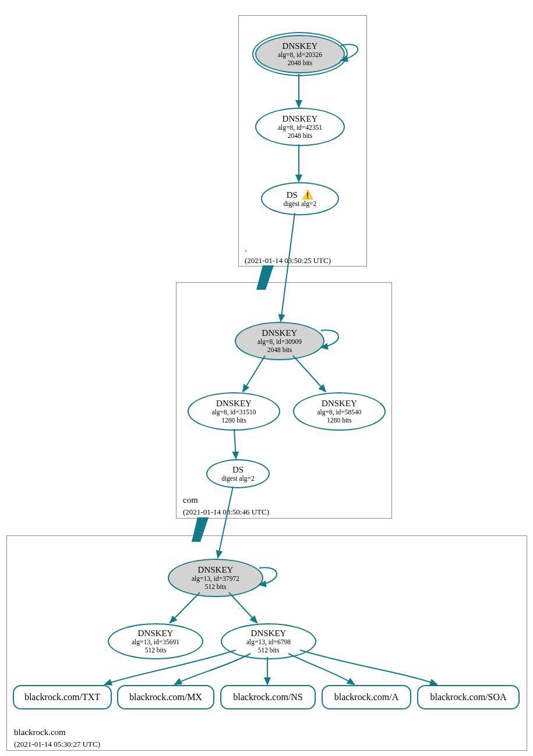 The image size is (533, 756). Describe the element at coordinates (269, 641) in the screenshot. I see `node-blackrock-dnskey-6798: DNSKEY alg=13, id=6798 512 bits` at that location.